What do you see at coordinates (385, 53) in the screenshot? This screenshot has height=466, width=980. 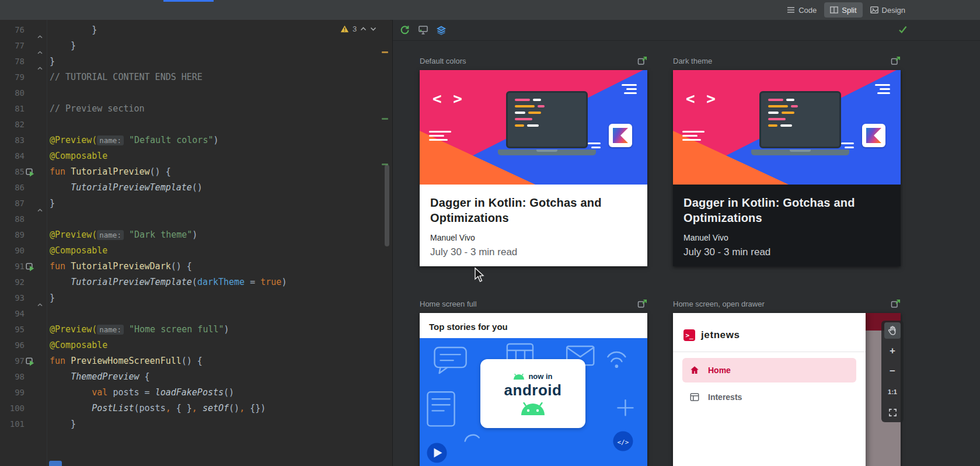 I see `error-stripe-warning-mark` at bounding box center [385, 53].